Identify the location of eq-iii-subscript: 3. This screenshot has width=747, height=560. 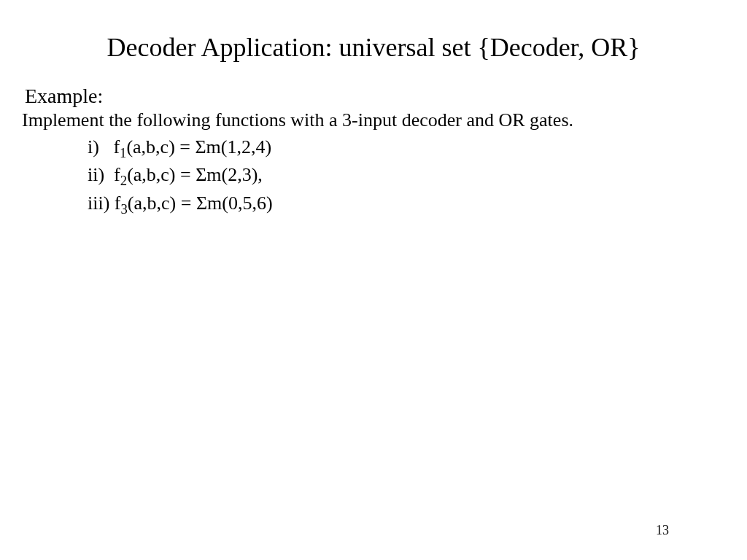
(124, 209).